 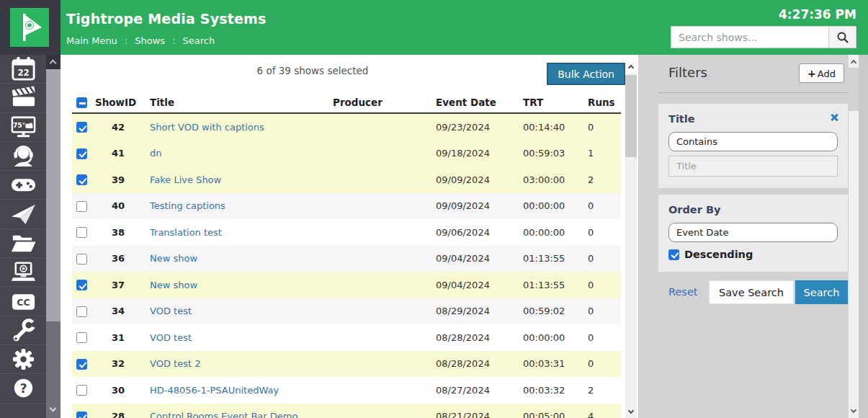 I want to click on sidebar-scrollbar, so click(x=53, y=236).